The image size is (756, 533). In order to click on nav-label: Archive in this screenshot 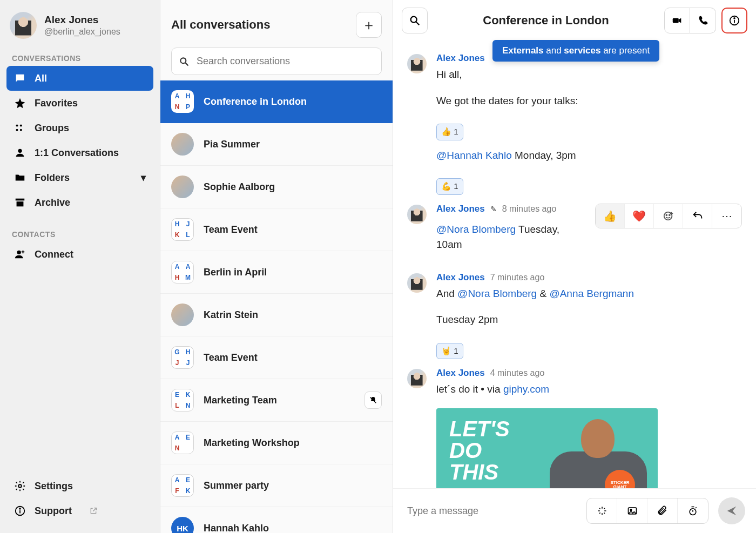, I will do `click(52, 203)`.